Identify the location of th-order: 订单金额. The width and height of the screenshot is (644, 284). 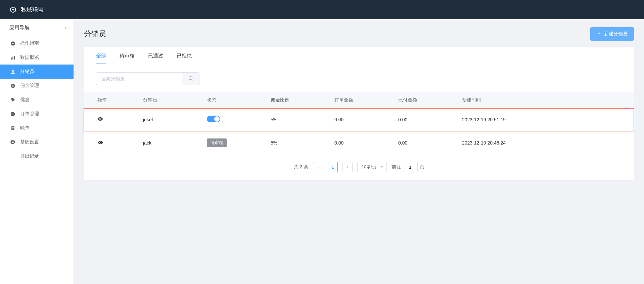
(361, 100).